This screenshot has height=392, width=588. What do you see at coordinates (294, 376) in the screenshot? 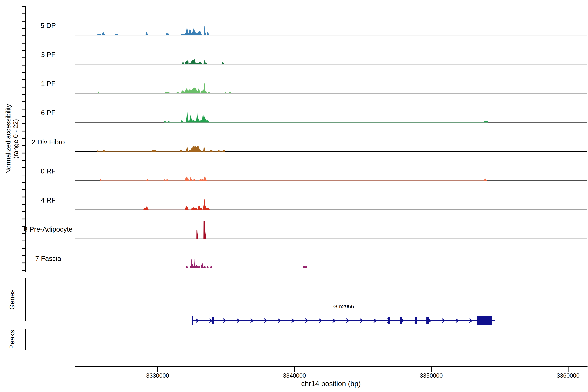
I see `x-axis-tick-label: 3340000` at bounding box center [294, 376].